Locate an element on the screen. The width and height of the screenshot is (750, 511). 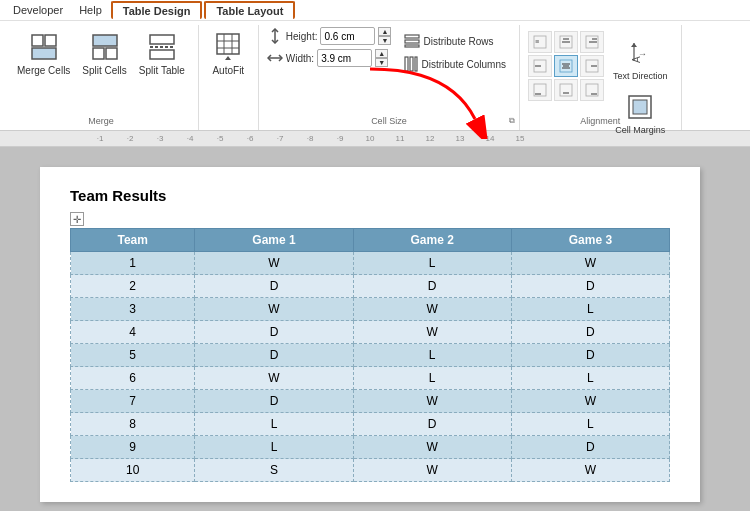
ruler-mark: ·6 is located at coordinates (250, 138).